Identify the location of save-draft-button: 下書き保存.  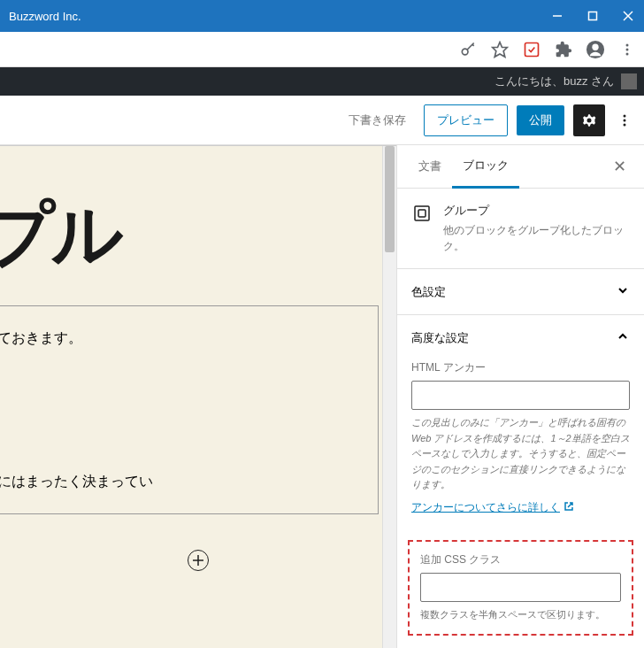
(377, 120).